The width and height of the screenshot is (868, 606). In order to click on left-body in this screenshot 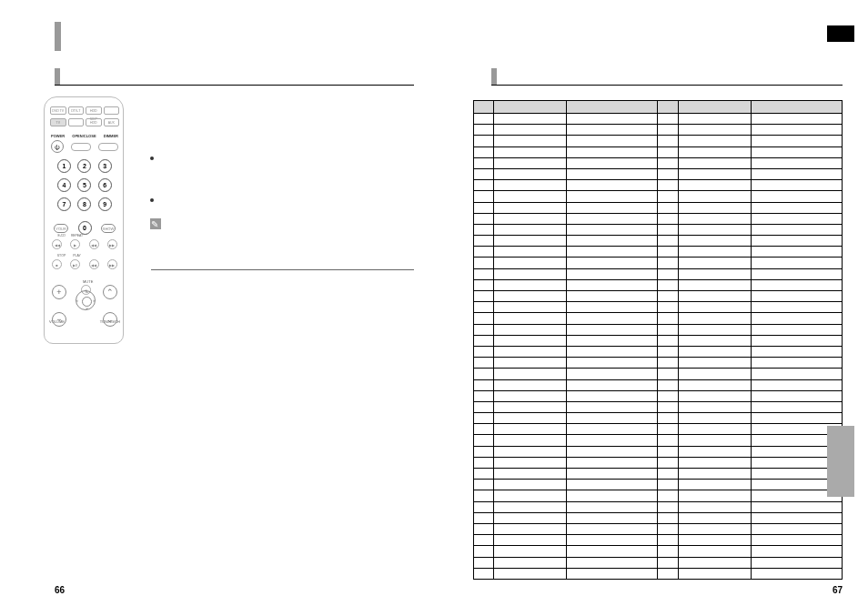, I will do `click(282, 191)`.